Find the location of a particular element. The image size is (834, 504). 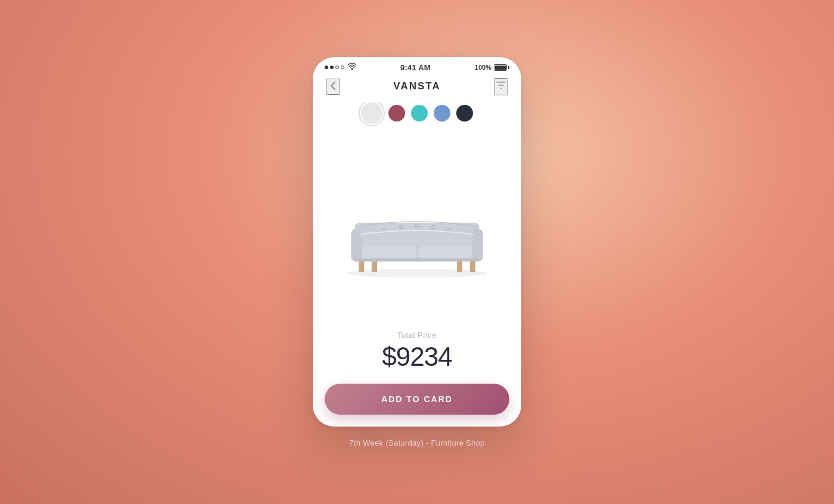

price-value: $9234 is located at coordinates (417, 357).